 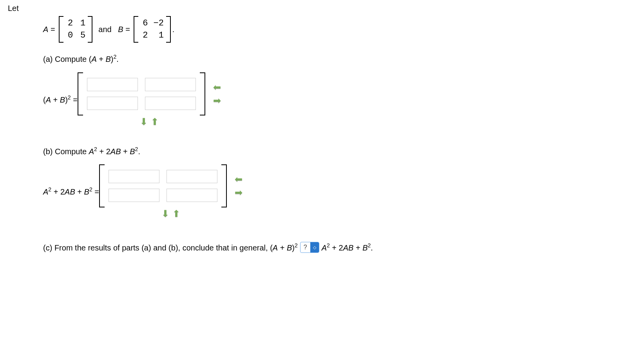 I want to click on part-b-input-r1c2, so click(x=192, y=177).